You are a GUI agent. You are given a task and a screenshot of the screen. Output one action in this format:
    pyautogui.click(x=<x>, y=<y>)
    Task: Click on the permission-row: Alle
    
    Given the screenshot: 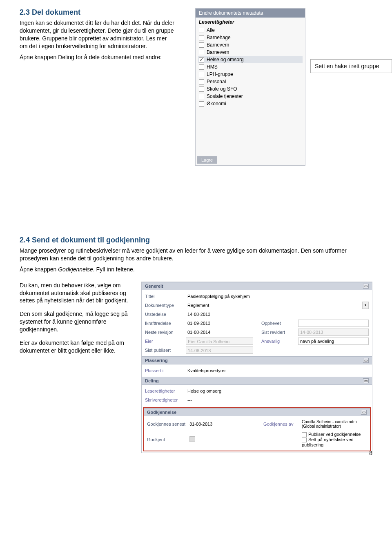 What is the action you would take?
    pyautogui.click(x=250, y=30)
    